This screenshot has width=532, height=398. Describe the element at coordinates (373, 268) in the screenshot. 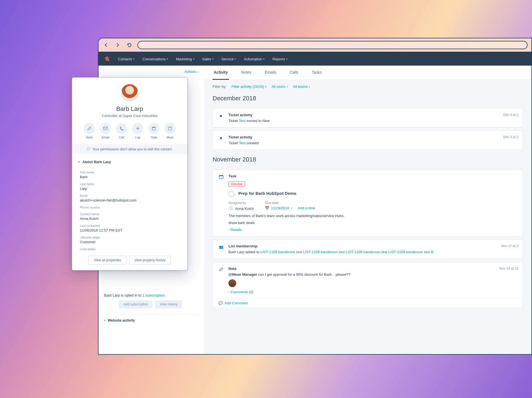

I see `card-title: Note` at that location.